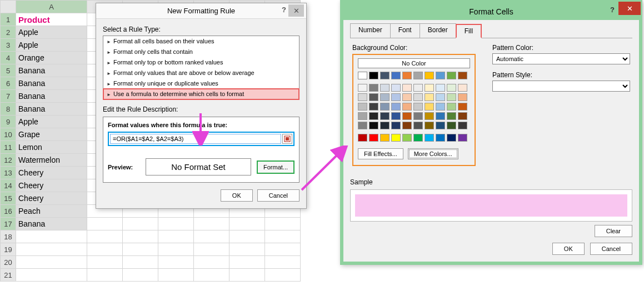  Describe the element at coordinates (370, 31) in the screenshot. I see `tab-number: Number` at that location.